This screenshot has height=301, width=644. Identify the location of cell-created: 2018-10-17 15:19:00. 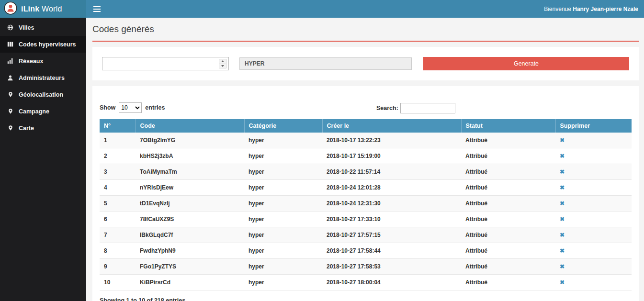
(392, 156).